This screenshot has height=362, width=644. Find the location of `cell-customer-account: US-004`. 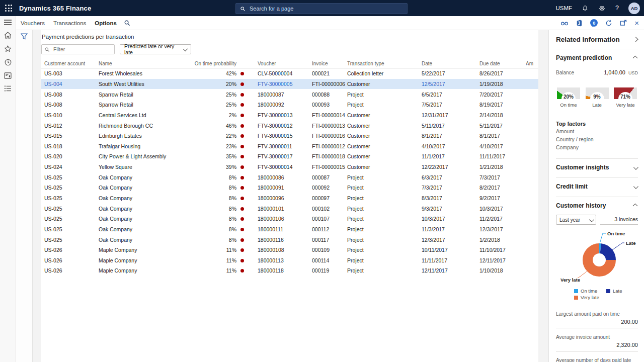

cell-customer-account: US-004 is located at coordinates (69, 84).